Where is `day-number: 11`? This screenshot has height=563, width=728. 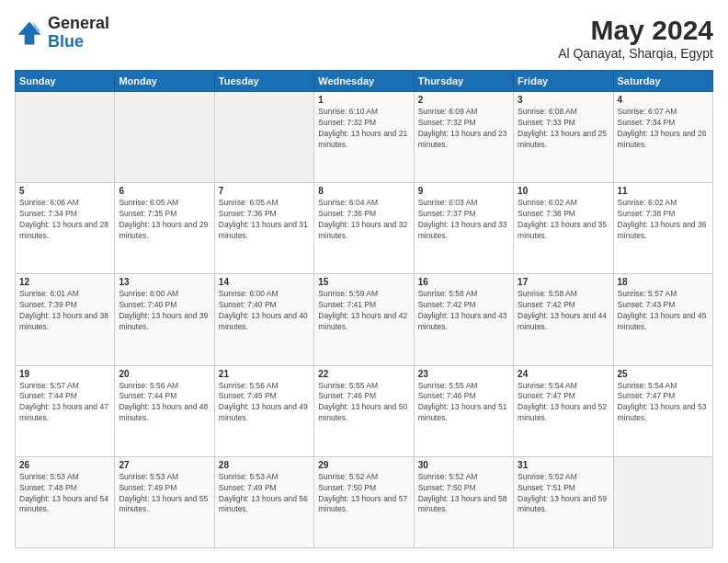
day-number: 11 is located at coordinates (664, 191).